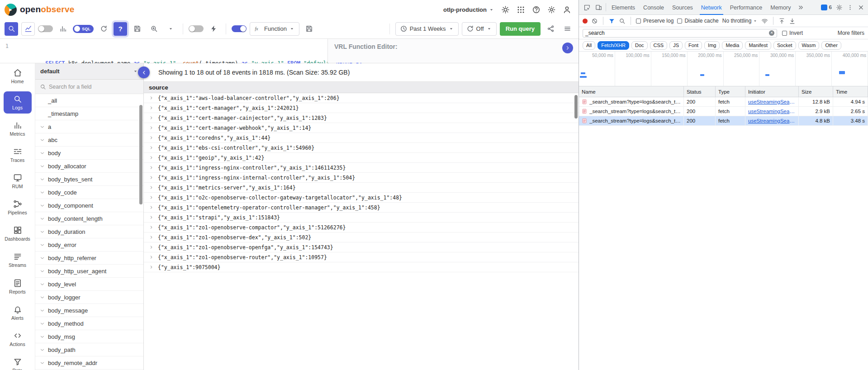 This screenshot has height=370, width=868. I want to click on disable-cache-checkbox: Disable cache, so click(697, 21).